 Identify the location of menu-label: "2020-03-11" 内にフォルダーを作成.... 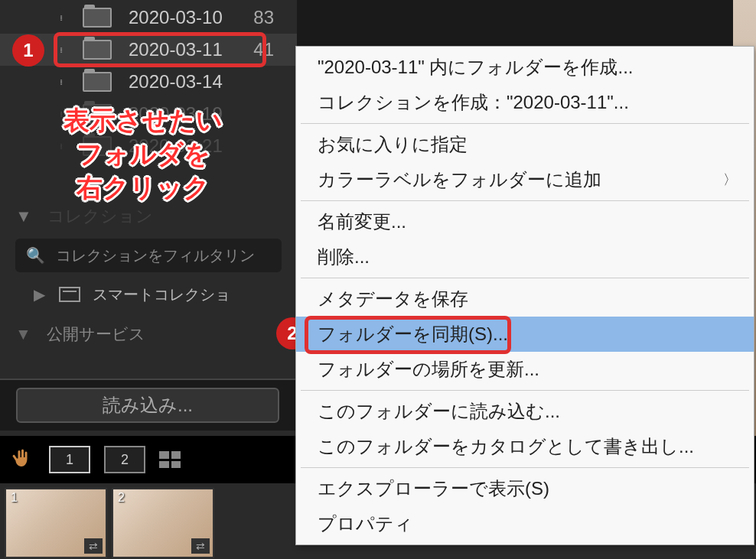
(475, 67).